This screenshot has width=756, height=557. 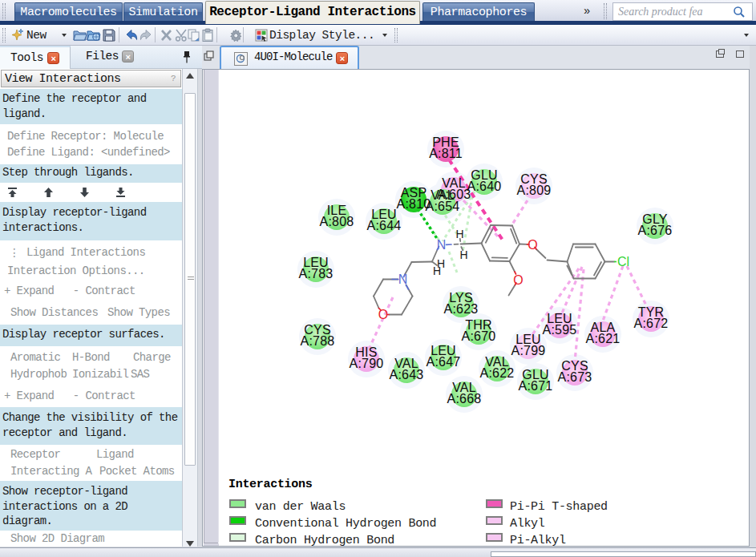 I want to click on svg-text: A:595, so click(x=560, y=330).